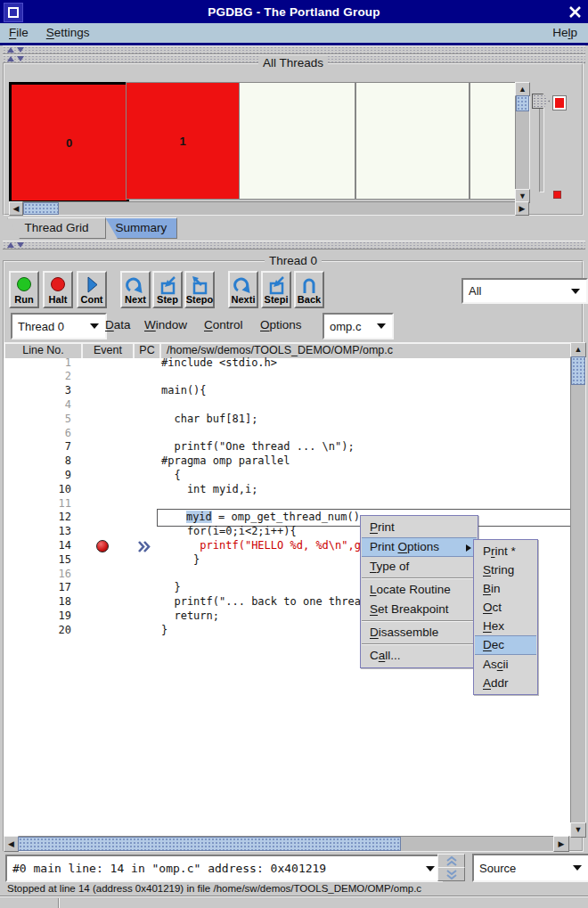  What do you see at coordinates (219, 363) in the screenshot?
I see `source-code: #include <stdio.h>` at bounding box center [219, 363].